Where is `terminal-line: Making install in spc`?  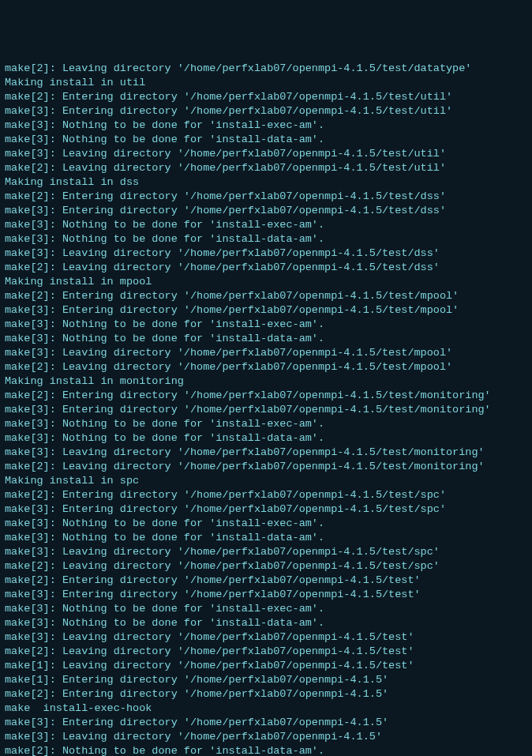 terminal-line: Making install in spc is located at coordinates (266, 481).